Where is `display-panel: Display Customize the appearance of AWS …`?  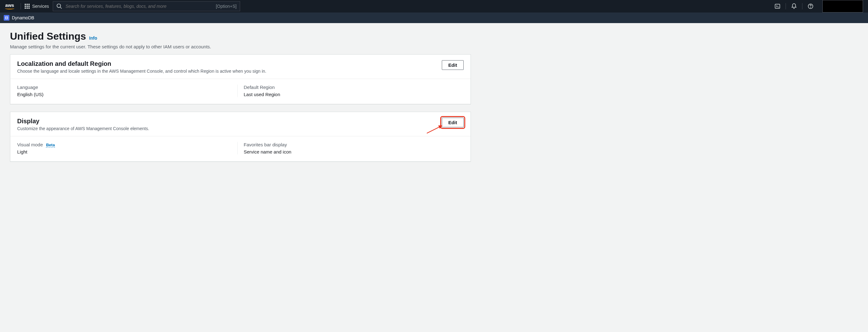 display-panel: Display Customize the appearance of AWS … is located at coordinates (241, 137).